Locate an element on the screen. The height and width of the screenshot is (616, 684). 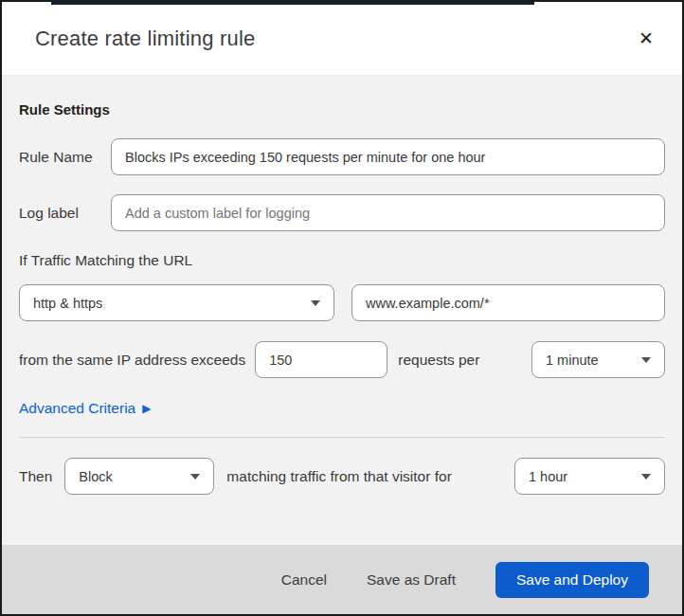
duration-select-value: 1 hour is located at coordinates (548, 477).